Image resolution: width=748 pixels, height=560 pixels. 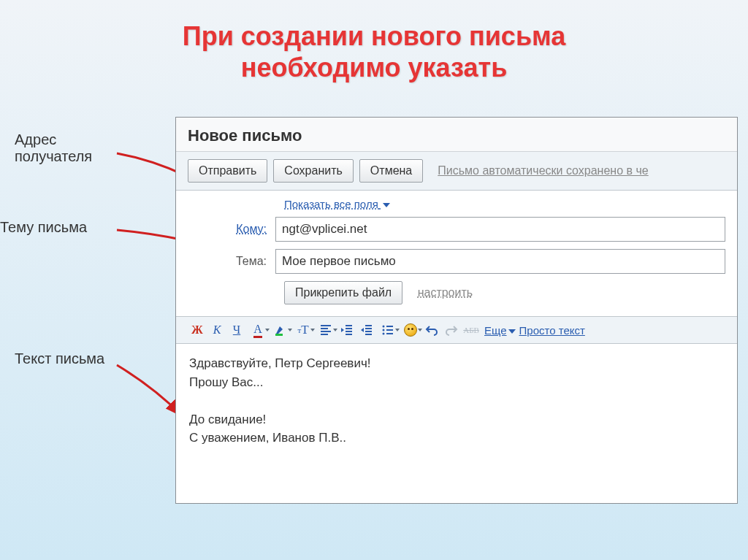 I want to click on italic-icon: К, so click(x=217, y=330).